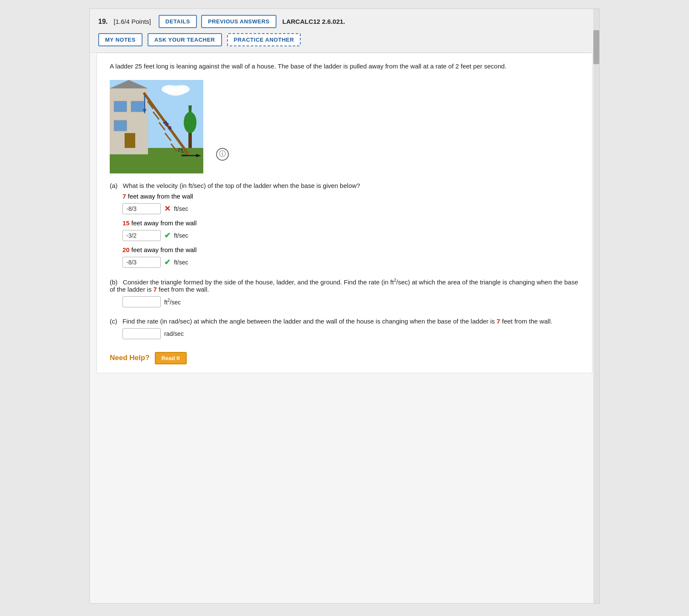  I want to click on part-c-unit-text: rad/sec, so click(174, 334).